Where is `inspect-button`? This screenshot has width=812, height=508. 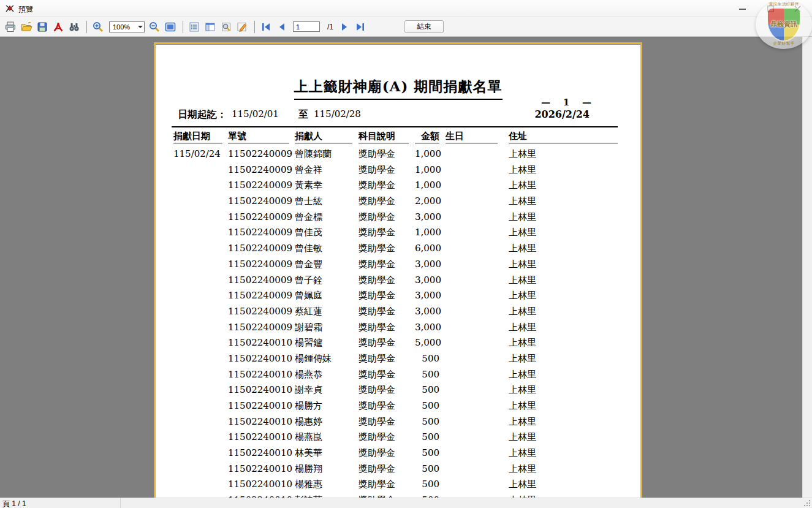 inspect-button is located at coordinates (226, 27).